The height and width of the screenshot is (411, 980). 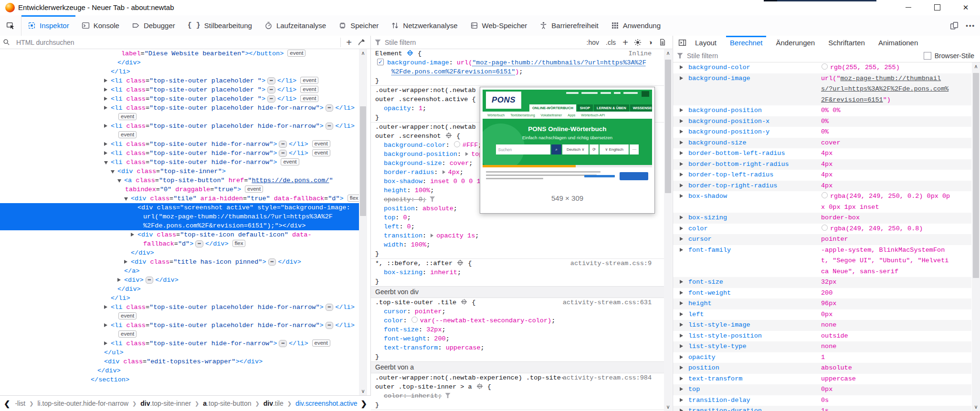 What do you see at coordinates (976, 67) in the screenshot?
I see `scroll-up-icon: ∧` at bounding box center [976, 67].